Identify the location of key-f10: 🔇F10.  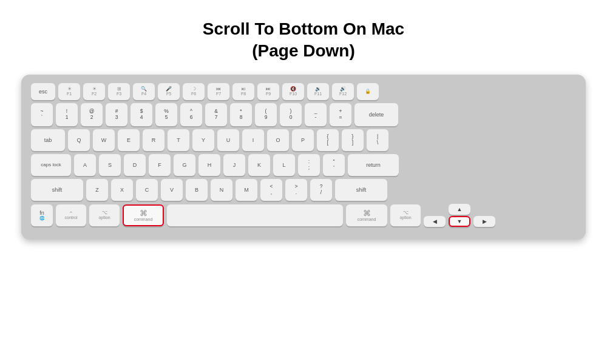
(293, 92).